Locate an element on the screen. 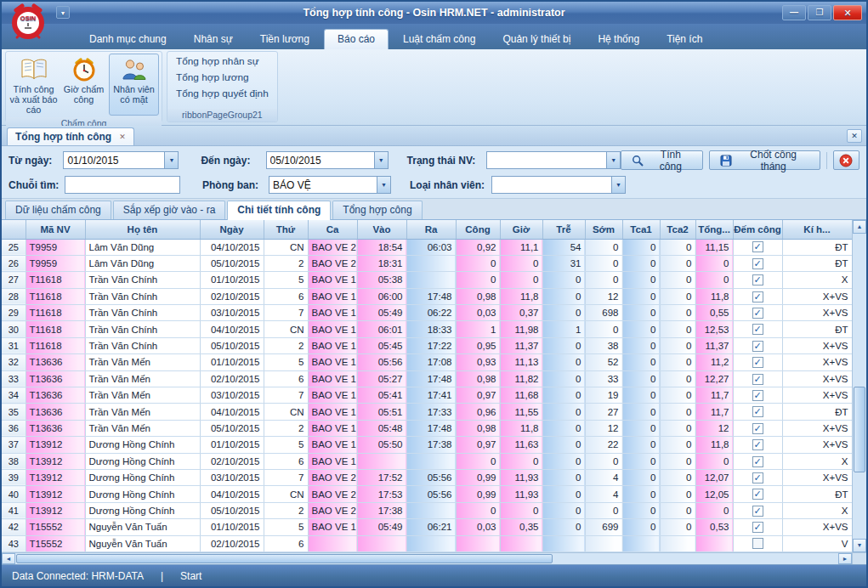 This screenshot has width=868, height=588. grid-cell: 0,96 is located at coordinates (478, 411).